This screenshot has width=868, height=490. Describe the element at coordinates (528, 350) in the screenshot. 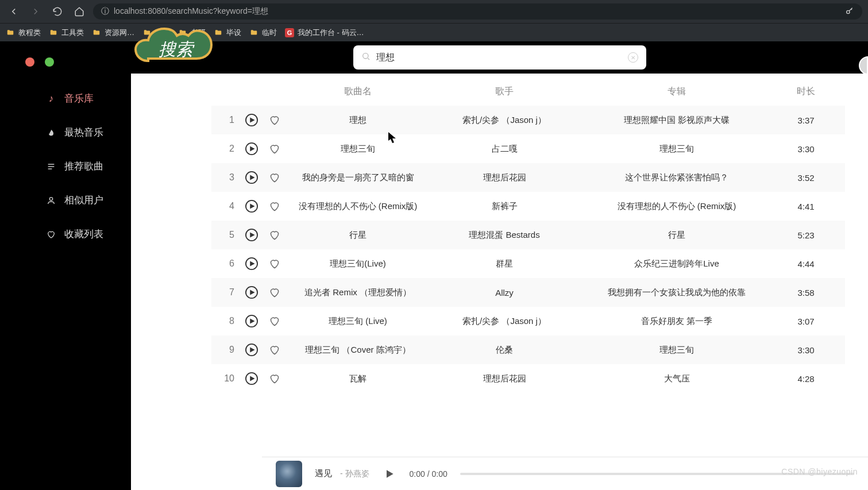

I see `table-row: 9理想三旬 （Cover 陈鸿宇）伦桑理想三旬3:30` at that location.